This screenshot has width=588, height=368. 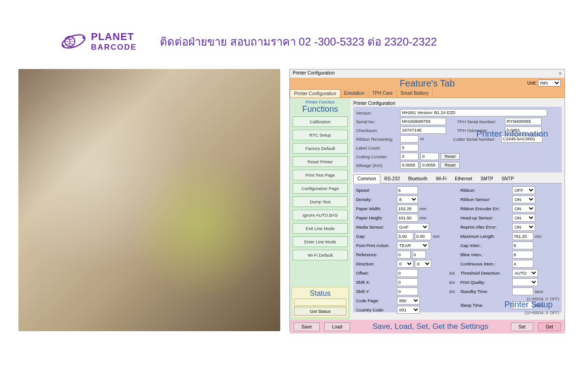 What do you see at coordinates (408, 310) in the screenshot?
I see `country-code-select: 001` at bounding box center [408, 310].